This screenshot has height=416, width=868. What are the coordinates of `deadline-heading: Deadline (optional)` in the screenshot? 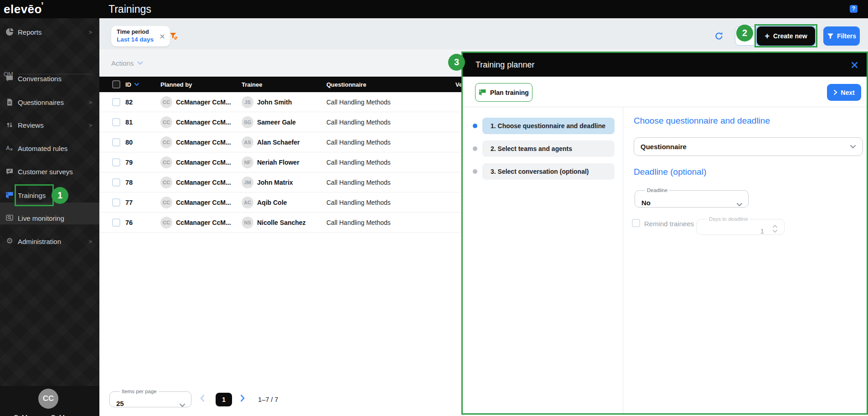 It's located at (670, 172).